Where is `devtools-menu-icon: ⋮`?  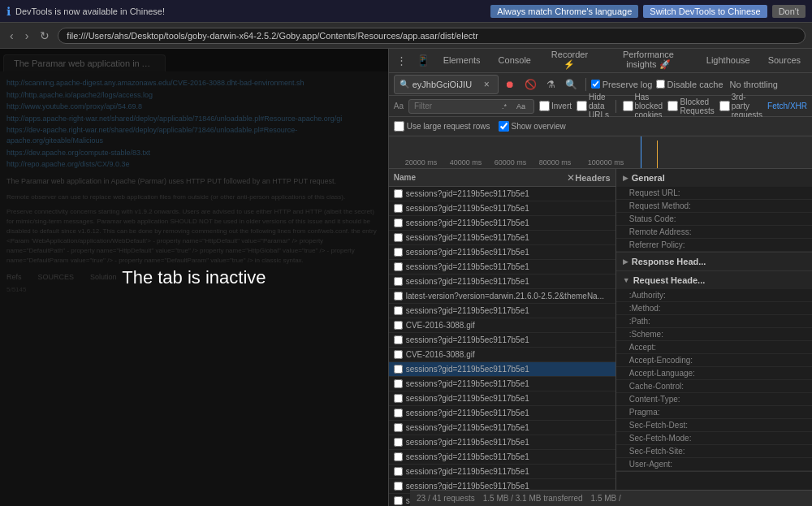 devtools-menu-icon: ⋮ is located at coordinates (401, 60).